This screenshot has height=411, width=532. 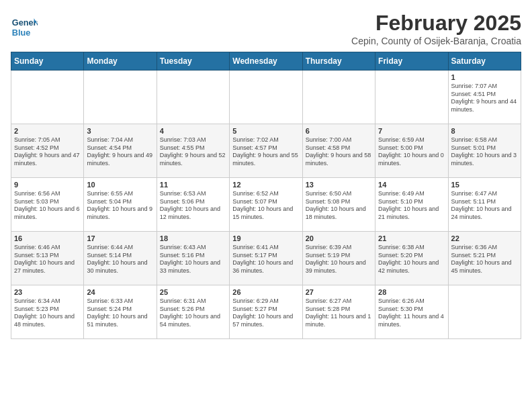 What do you see at coordinates (21, 32) in the screenshot?
I see `svg-text: Blue` at bounding box center [21, 32].